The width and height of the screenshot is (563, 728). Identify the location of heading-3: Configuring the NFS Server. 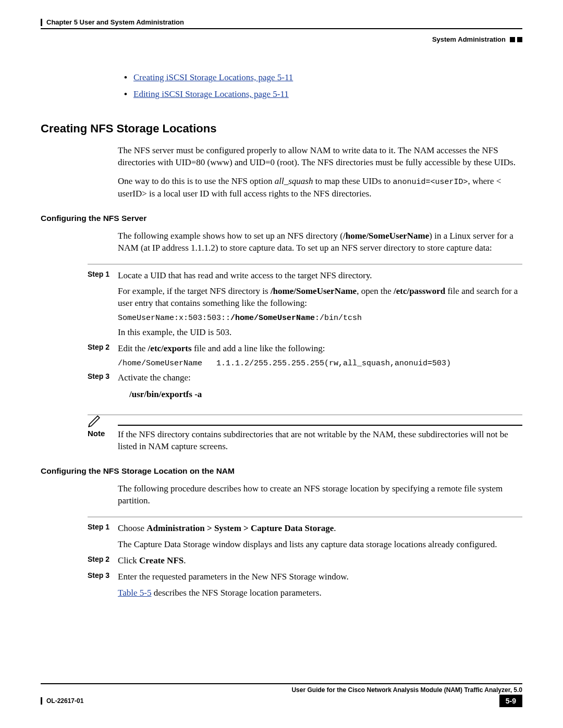
(282, 218).